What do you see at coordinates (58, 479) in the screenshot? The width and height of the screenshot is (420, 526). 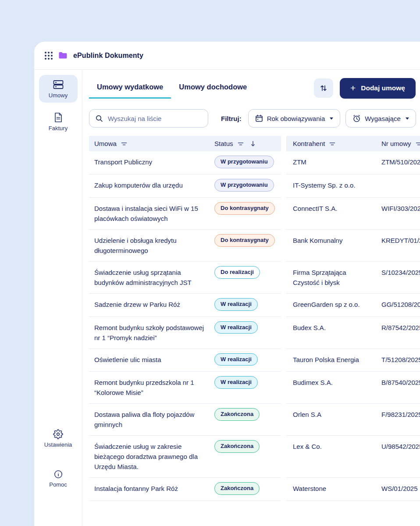 I see `sidebar-item-pomoc: Pomoc` at bounding box center [58, 479].